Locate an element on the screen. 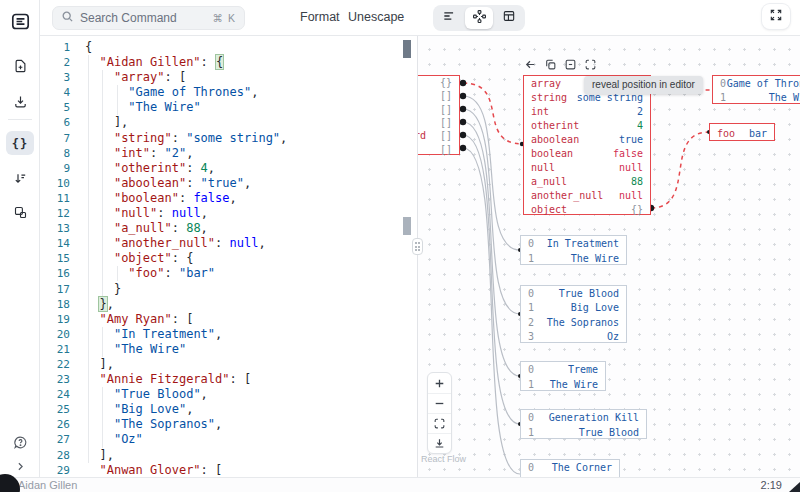  node-row: {} is located at coordinates (438, 82).